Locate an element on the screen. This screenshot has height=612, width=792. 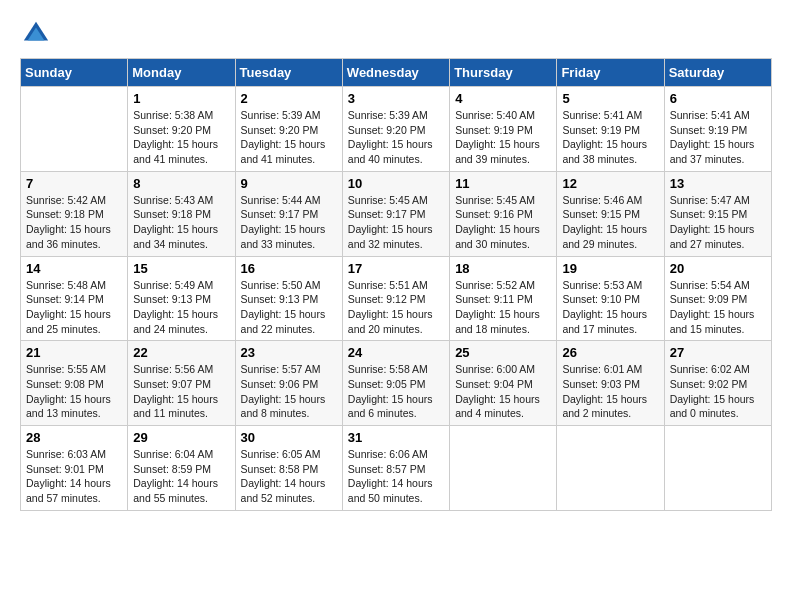
day-number: 27 is located at coordinates (718, 352).